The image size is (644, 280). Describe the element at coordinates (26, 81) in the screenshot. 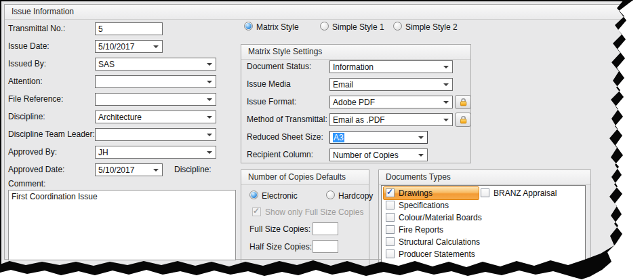

I see `attention-label: Attention:` at that location.